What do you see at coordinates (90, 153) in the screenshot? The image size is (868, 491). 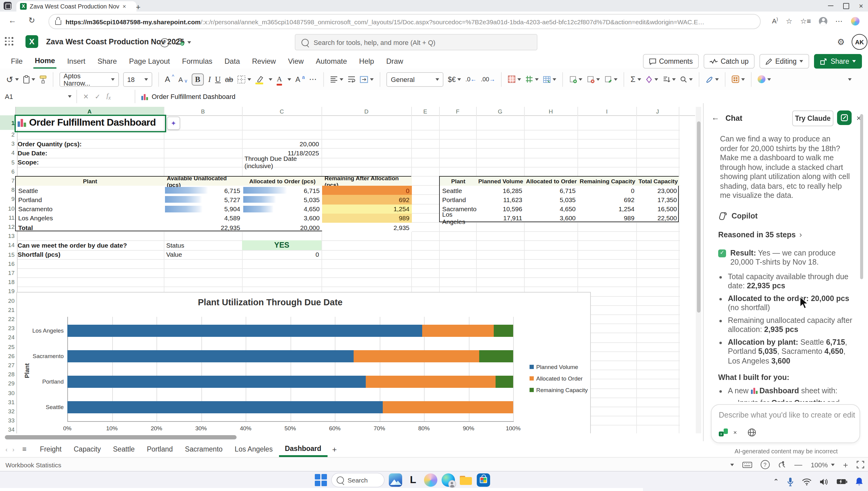 I see `cell-label-r4: Due Date:` at bounding box center [90, 153].